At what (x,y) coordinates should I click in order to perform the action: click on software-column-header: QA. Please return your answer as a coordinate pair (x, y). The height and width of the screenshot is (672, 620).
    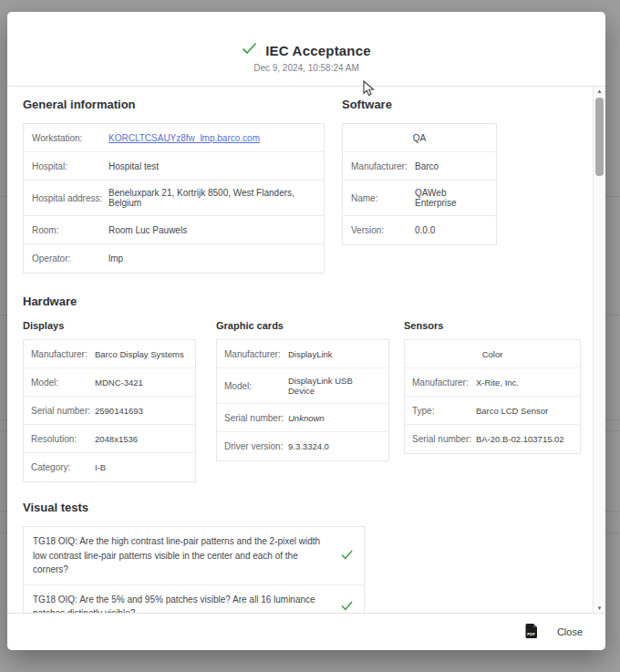
    Looking at the image, I should click on (419, 139).